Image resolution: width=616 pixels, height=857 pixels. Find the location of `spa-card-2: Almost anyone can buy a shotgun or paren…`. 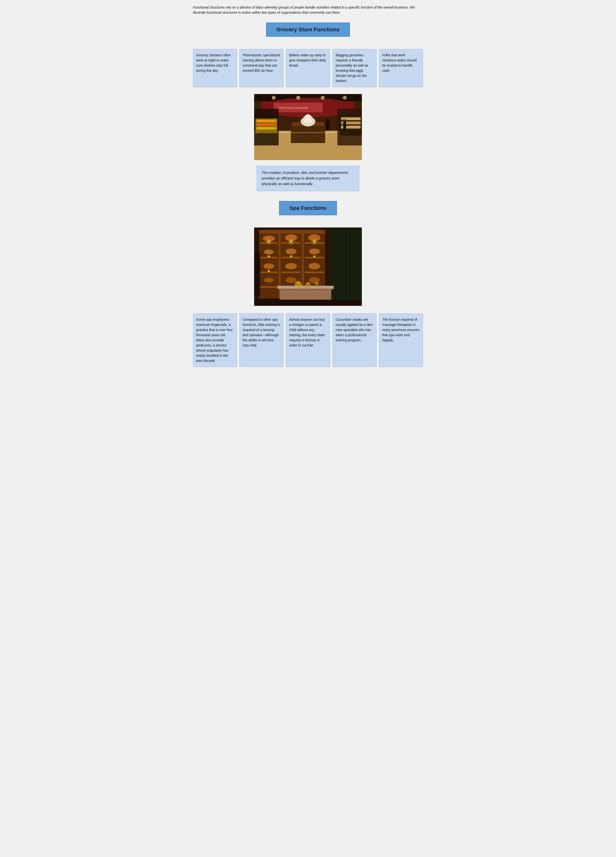

spa-card-2: Almost anyone can buy a shotgun or paren… is located at coordinates (308, 340).